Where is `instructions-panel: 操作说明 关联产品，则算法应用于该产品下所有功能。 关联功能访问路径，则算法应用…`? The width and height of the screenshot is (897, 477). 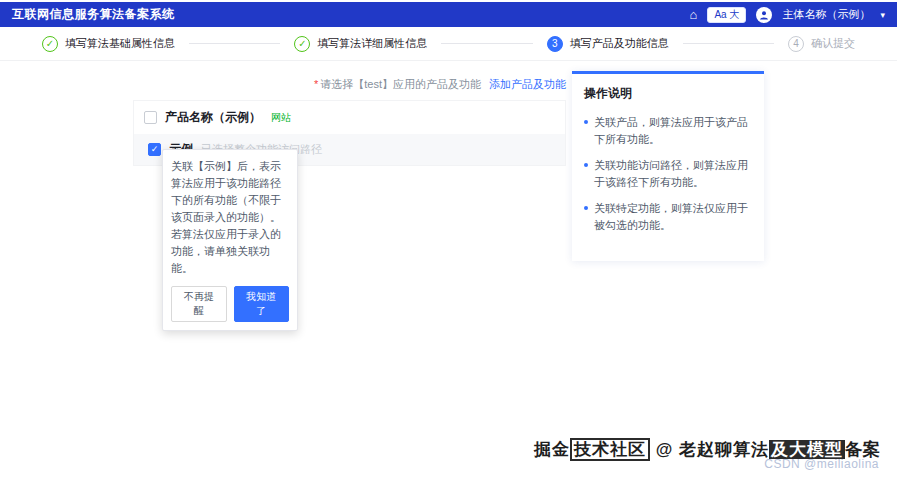 instructions-panel: 操作说明 关联产品，则算法应用于该产品下所有功能。 关联功能访问路径，则算法应用… is located at coordinates (668, 166).